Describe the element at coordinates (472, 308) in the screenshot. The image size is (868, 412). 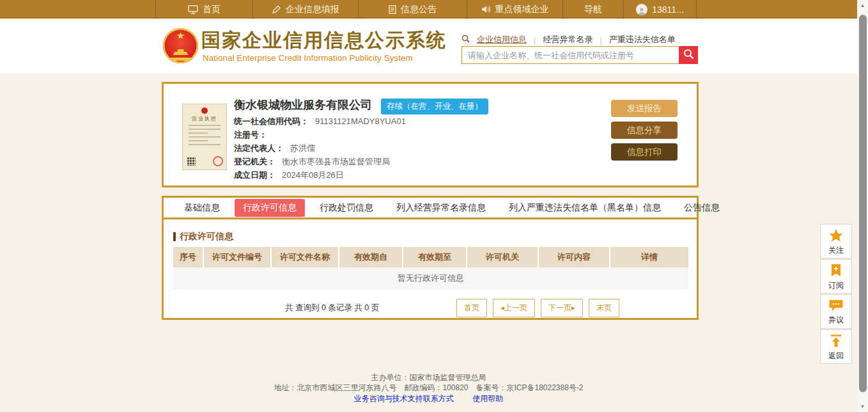
I see `first-page-button: 首页` at that location.